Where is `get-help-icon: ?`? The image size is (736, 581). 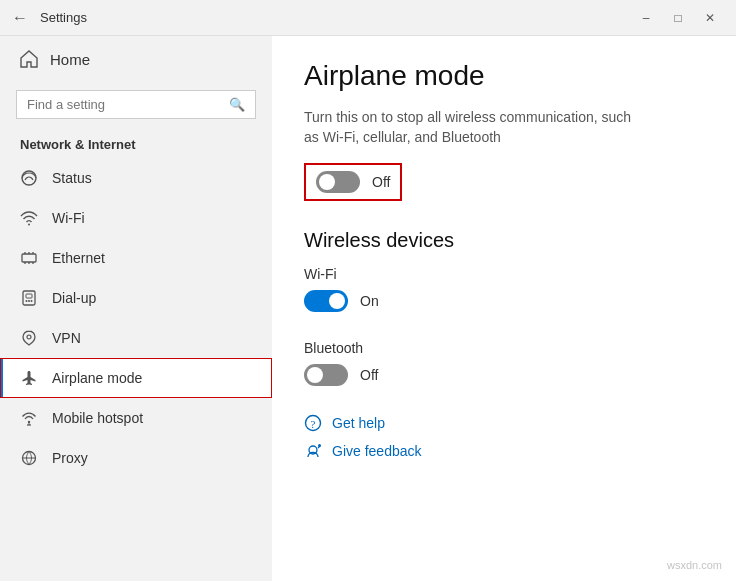 get-help-icon: ? is located at coordinates (313, 423).